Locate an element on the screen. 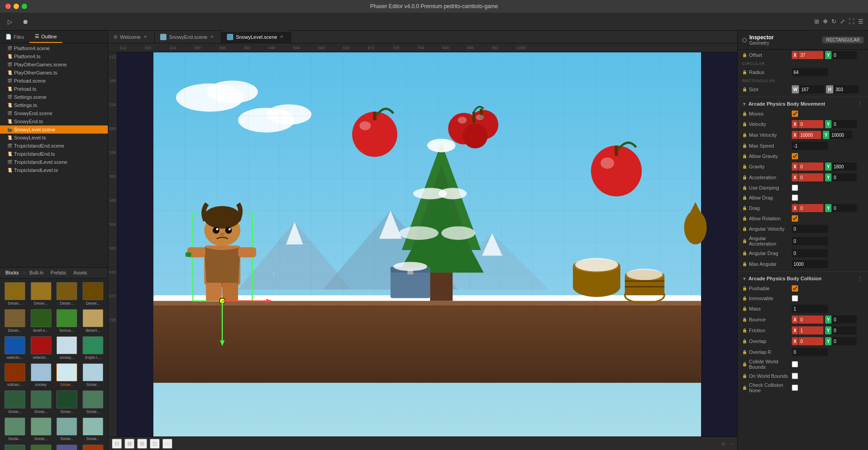 Image resolution: width=868 pixels, height=450 pixels. list-item: level-s... is located at coordinates (41, 321).